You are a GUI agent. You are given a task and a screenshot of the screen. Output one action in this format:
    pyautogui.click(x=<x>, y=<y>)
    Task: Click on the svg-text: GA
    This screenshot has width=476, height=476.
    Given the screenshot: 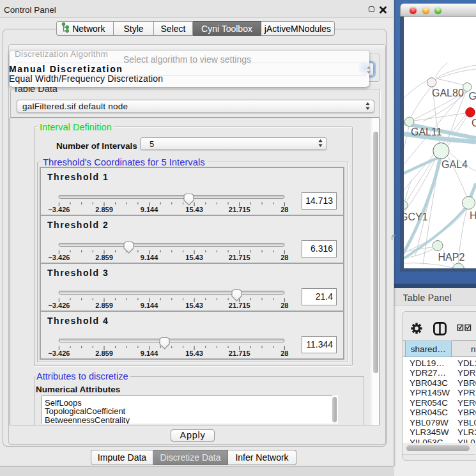 What is the action you would take?
    pyautogui.click(x=473, y=96)
    